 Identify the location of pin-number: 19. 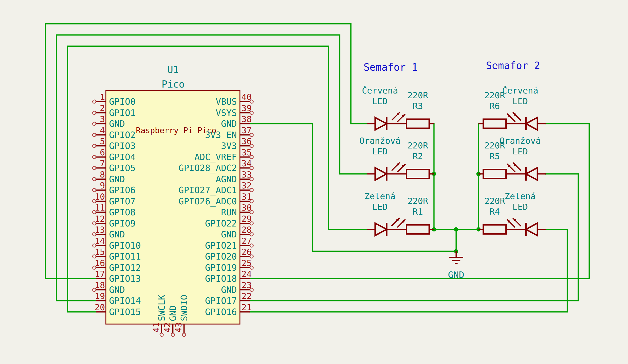
(100, 296).